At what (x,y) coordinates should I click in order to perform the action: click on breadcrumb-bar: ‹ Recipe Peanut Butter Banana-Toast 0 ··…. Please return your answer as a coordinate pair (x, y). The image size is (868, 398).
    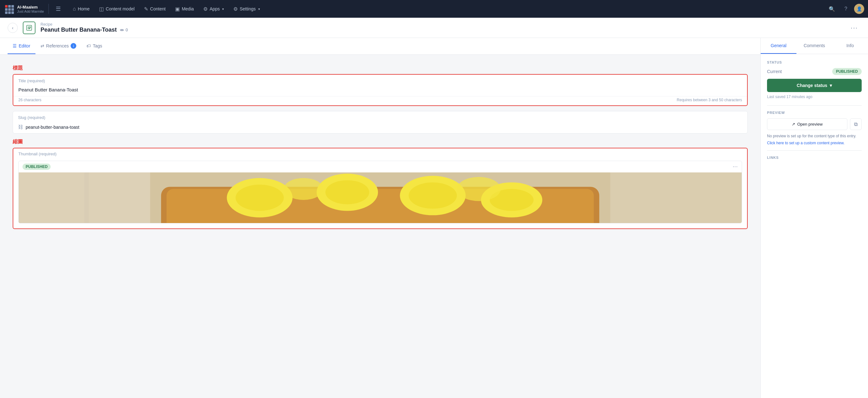
    Looking at the image, I should click on (434, 28).